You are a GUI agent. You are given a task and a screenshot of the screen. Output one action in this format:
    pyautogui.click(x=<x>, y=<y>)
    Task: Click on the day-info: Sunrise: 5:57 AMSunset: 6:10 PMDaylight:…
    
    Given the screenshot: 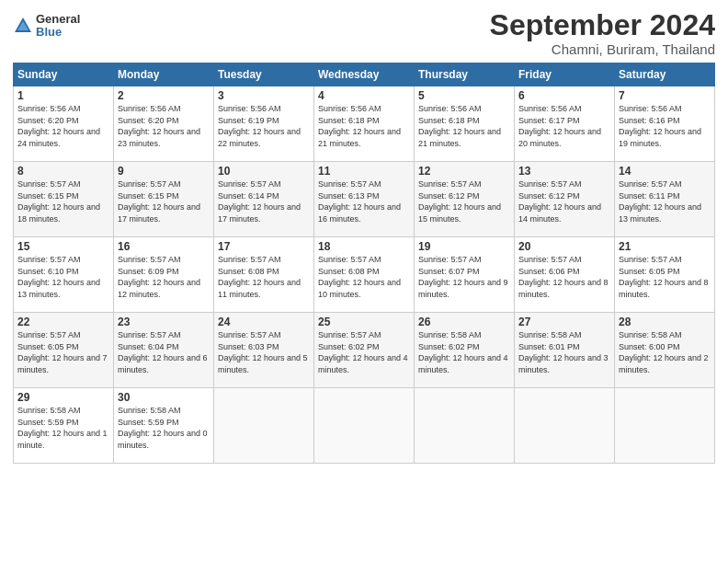 What is the action you would take?
    pyautogui.click(x=63, y=277)
    